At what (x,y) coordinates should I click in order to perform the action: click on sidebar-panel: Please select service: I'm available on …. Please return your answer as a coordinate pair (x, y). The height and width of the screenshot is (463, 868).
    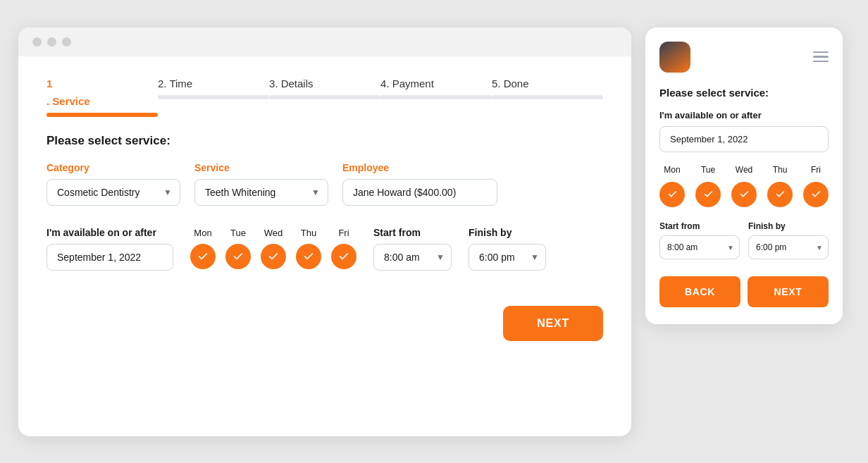
    Looking at the image, I should click on (744, 176).